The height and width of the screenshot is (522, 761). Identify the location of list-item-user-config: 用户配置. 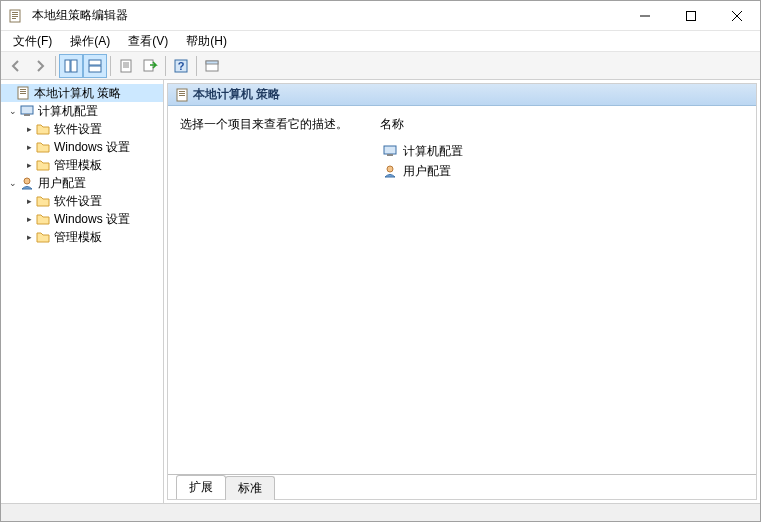
(562, 171).